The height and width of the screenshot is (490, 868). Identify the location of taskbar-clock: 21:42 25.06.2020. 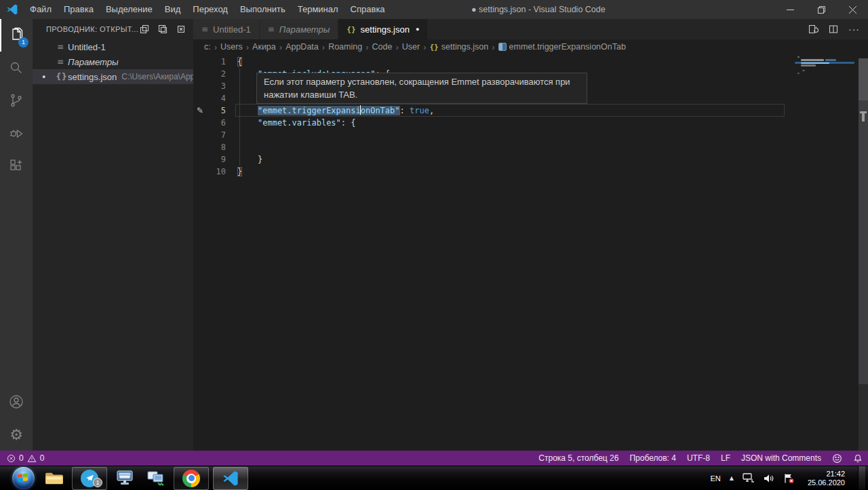
(826, 478).